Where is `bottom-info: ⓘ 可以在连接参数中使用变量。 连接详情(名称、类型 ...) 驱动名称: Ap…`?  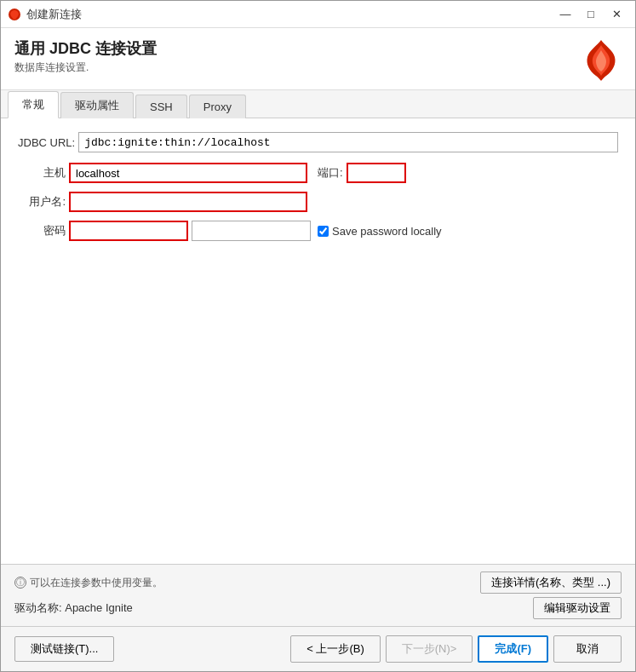
bottom-info: ⓘ 可以在连接参数中使用变量。 连接详情(名称、类型 ...) 驱动名称: Ap… is located at coordinates (318, 594).